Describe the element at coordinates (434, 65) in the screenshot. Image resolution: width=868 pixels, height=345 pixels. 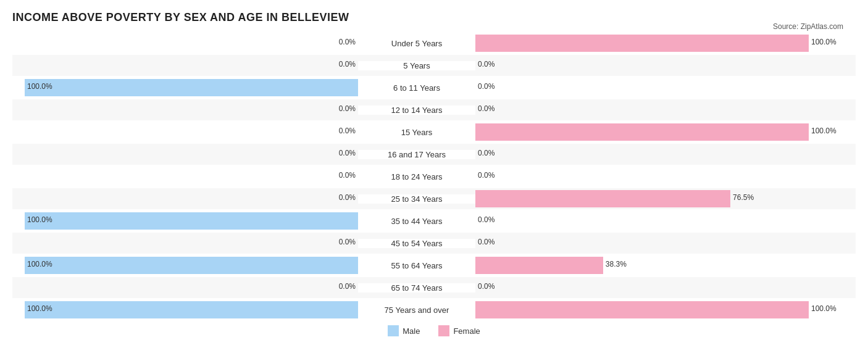
I see `table-row: 0.0%5 Years0.0%` at that location.